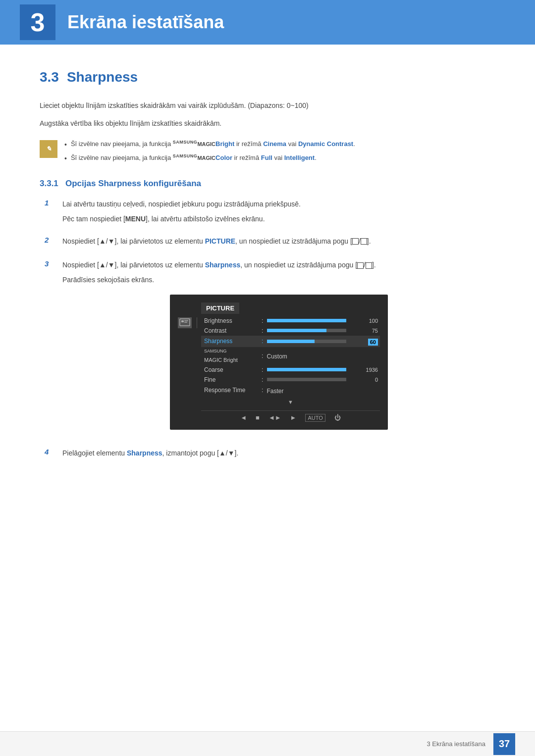 Image resolution: width=535 pixels, height=756 pixels. What do you see at coordinates (268, 151) in the screenshot?
I see `note-box: ✎ Šī izvēlne nav pieejama, ja funkcija S…` at bounding box center [268, 151].